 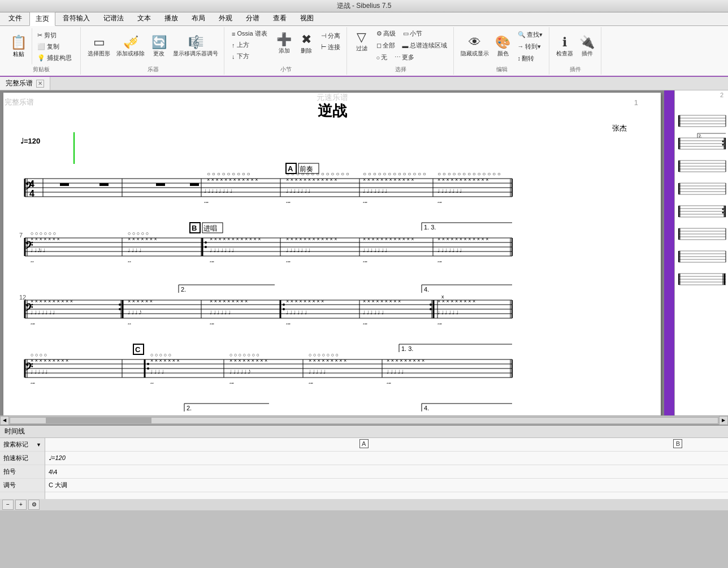 What do you see at coordinates (54, 35) in the screenshot?
I see `cut-button: ✂ 剪切` at bounding box center [54, 35].